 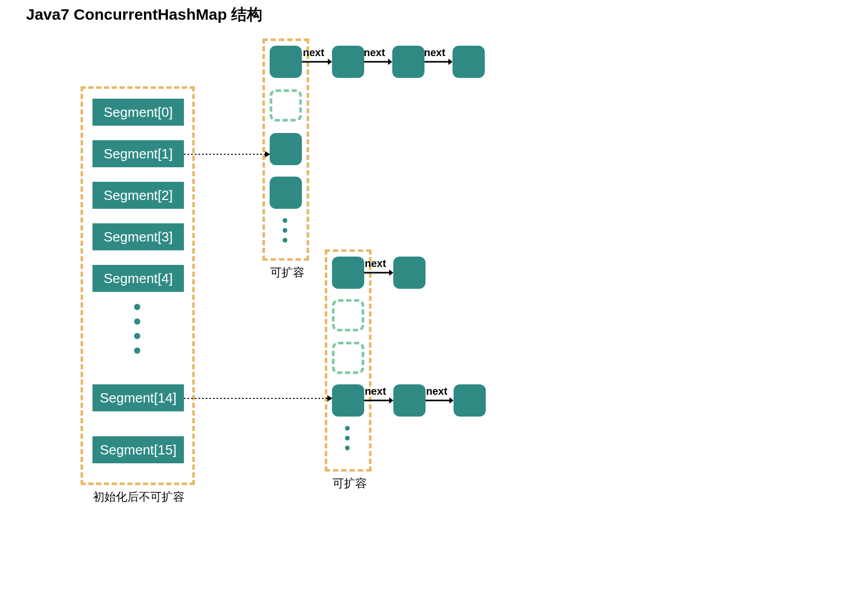 What do you see at coordinates (138, 450) in the screenshot?
I see `segment-15: Segment[15]` at bounding box center [138, 450].